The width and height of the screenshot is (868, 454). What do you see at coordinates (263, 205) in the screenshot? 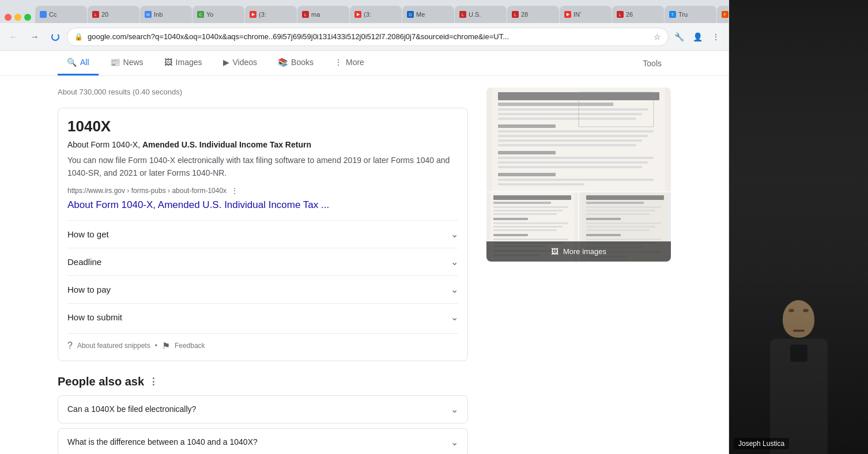
I see `snippet-link: About Form 1040-X, Amended U.S. Individu…` at bounding box center [263, 205].